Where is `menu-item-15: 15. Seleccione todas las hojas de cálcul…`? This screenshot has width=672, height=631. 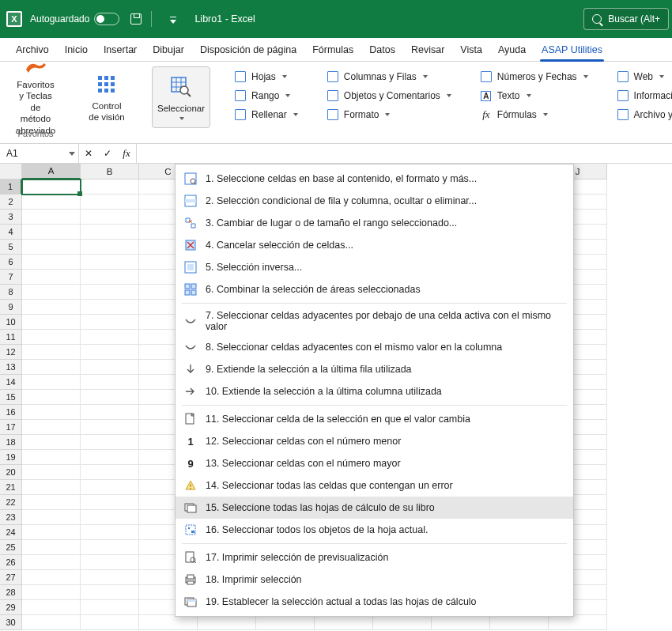 menu-item-15: 15. Seleccione todas las hojas de cálcul… is located at coordinates (375, 508).